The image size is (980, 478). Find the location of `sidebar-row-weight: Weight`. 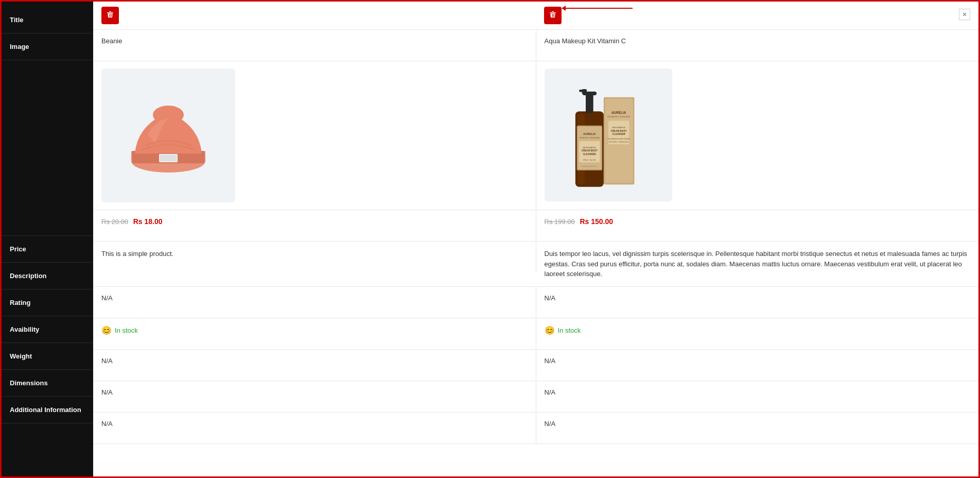

sidebar-row-weight: Weight is located at coordinates (47, 356).